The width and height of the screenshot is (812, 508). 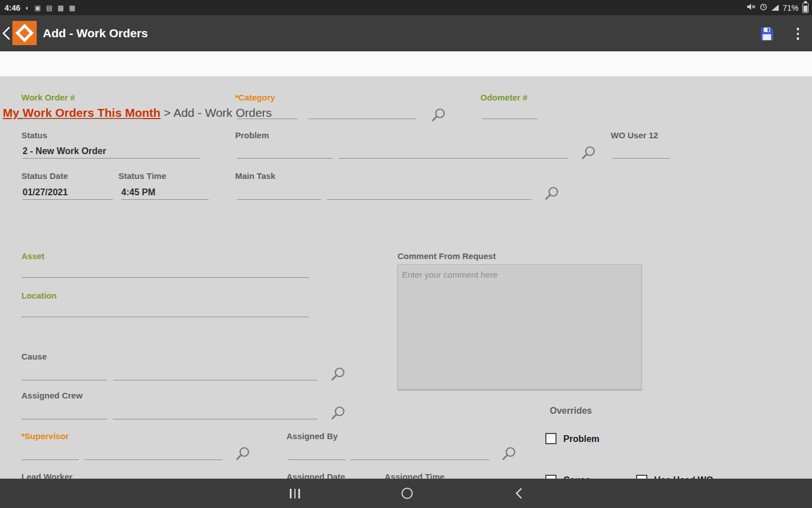 I want to click on clock-text: 4:46, so click(x=12, y=8).